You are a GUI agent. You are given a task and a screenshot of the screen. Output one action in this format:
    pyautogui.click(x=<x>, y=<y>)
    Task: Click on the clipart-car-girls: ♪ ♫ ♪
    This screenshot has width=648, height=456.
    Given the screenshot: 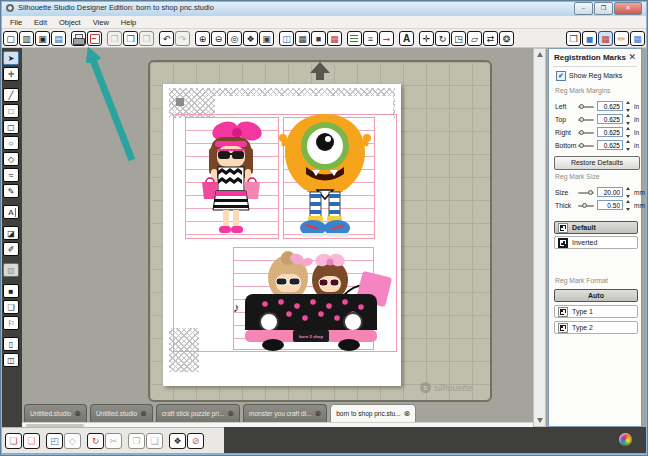 What is the action you would take?
    pyautogui.click(x=315, y=301)
    